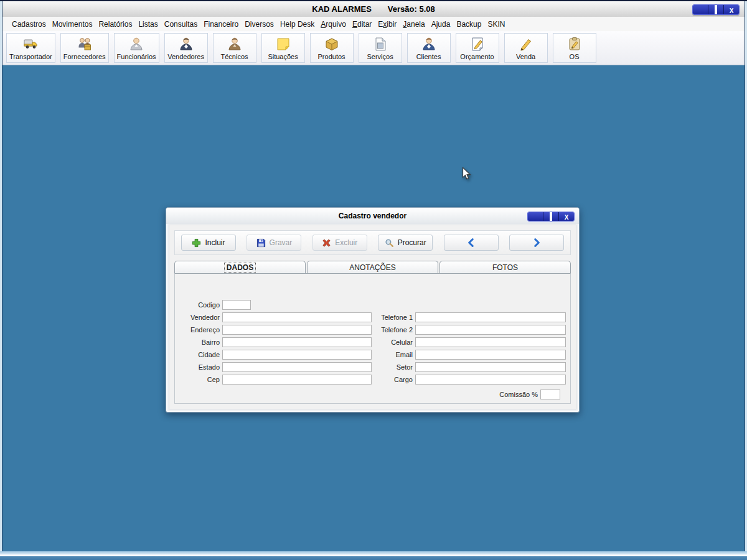 The image size is (747, 560). Describe the element at coordinates (441, 24) in the screenshot. I see `menu-ajuda: Ajuda` at that location.